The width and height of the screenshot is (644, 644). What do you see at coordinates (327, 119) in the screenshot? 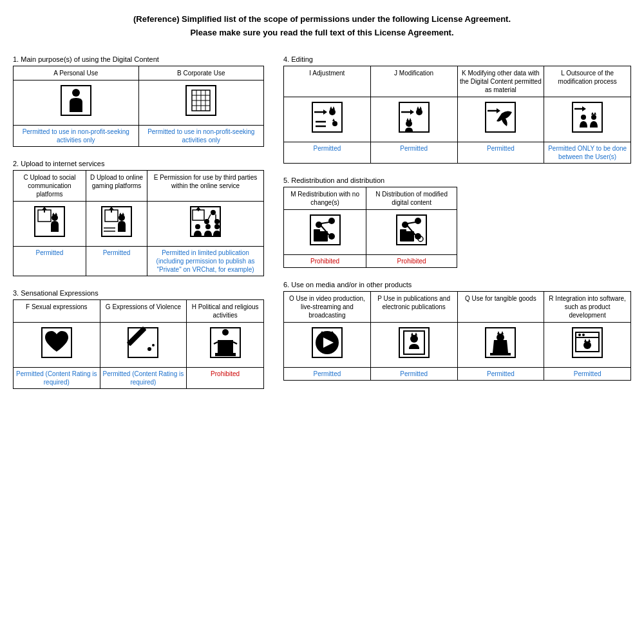
I see `s4-col-i-icon` at bounding box center [327, 119].